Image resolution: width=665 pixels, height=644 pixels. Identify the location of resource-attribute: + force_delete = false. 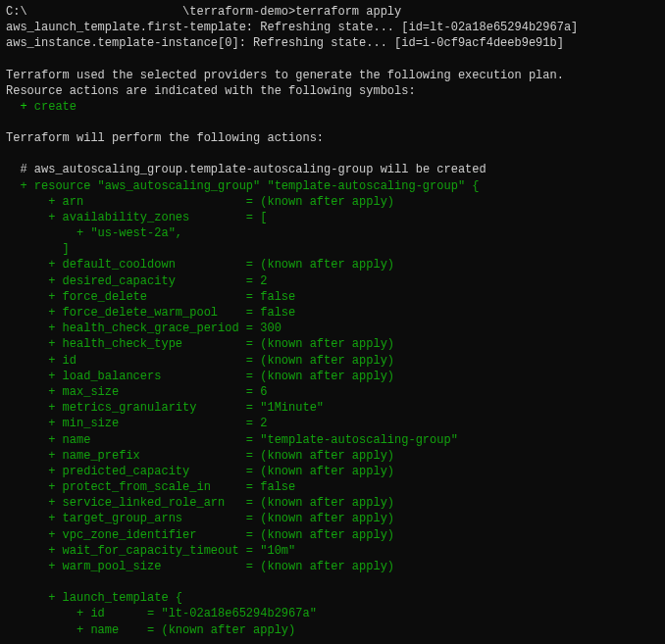
(332, 297).